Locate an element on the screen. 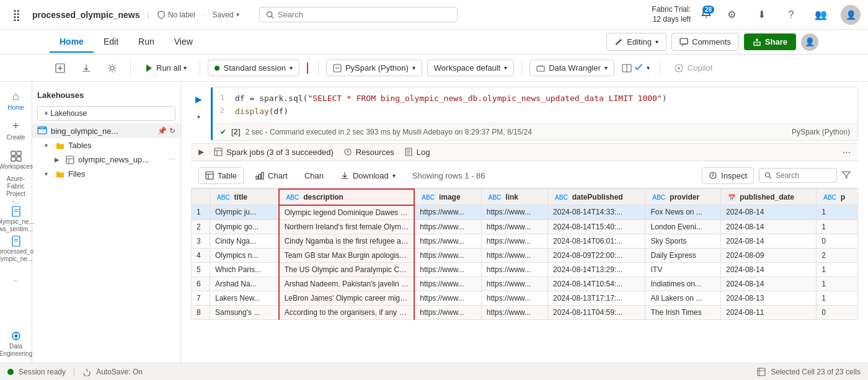 The image size is (868, 380). nav-create: + Create is located at coordinates (16, 130).